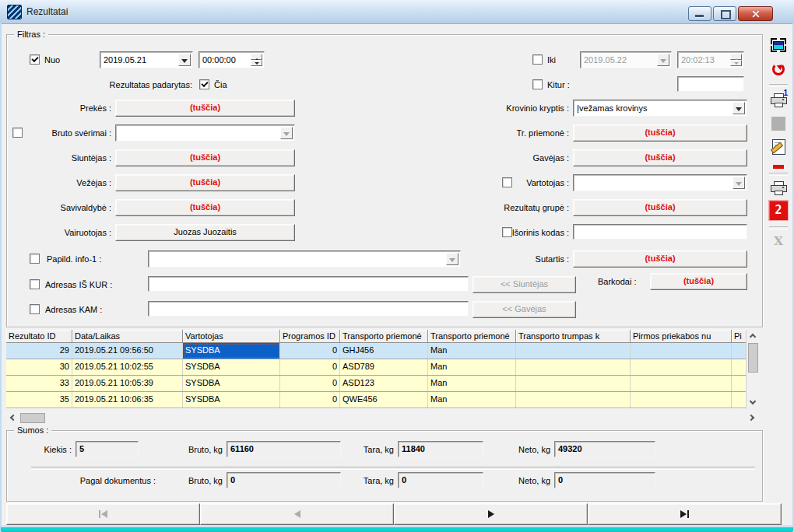  Describe the element at coordinates (206, 158) in the screenshot. I see `siuntejas-button: (tuščia)` at that location.